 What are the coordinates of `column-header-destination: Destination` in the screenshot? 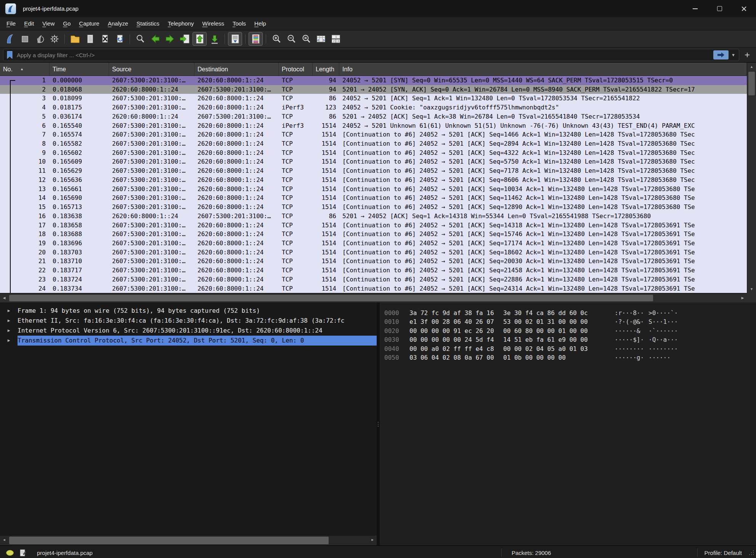 It's located at (236, 69).